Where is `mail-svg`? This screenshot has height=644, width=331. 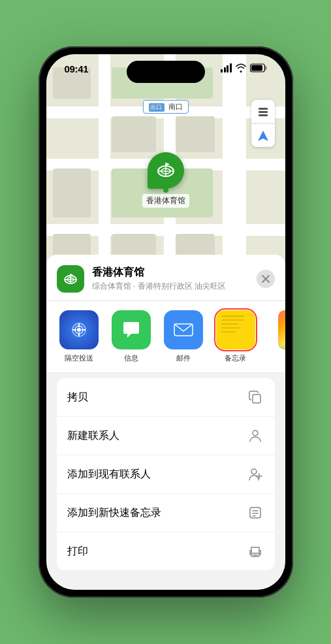
mail-svg is located at coordinates (183, 330).